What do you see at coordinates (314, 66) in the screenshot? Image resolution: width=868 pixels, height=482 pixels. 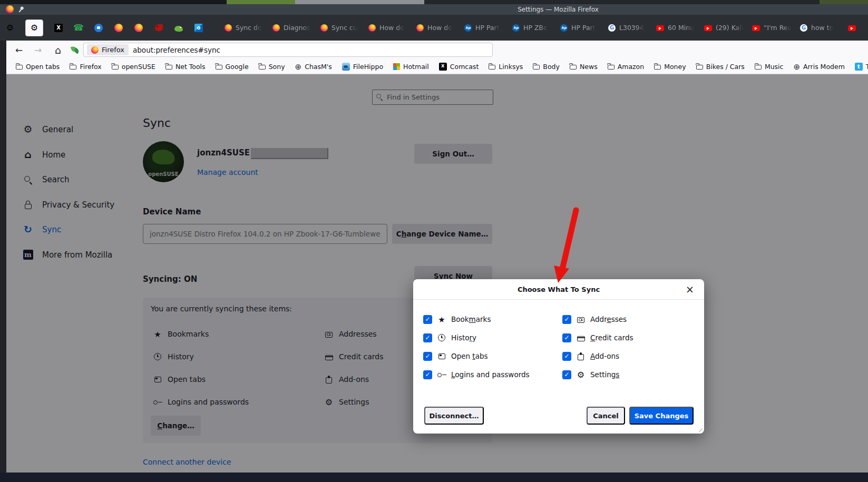 I see `bookmark-item: ChasM's` at bounding box center [314, 66].